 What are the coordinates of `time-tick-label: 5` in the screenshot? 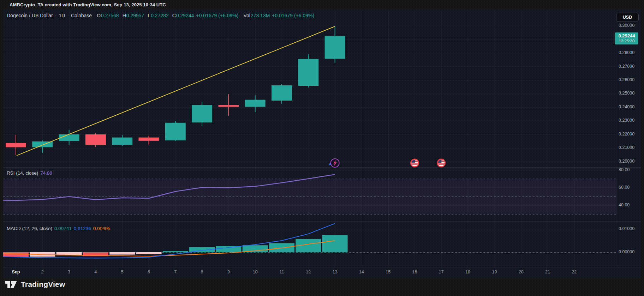 It's located at (122, 272).